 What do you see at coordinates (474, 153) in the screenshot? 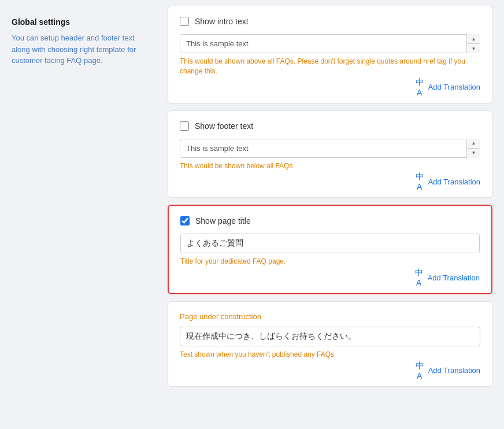
I see `footer-spin-down: ▼` at bounding box center [474, 153].